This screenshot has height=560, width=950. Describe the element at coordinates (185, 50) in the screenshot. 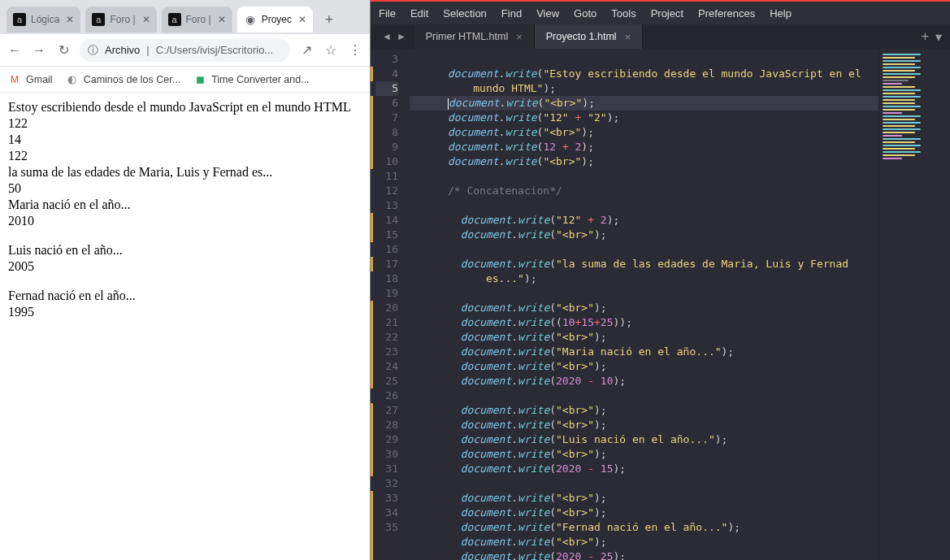

I see `address-bar: ⓘ Archivo | C:/Users/ivisj/Escritorio...` at that location.